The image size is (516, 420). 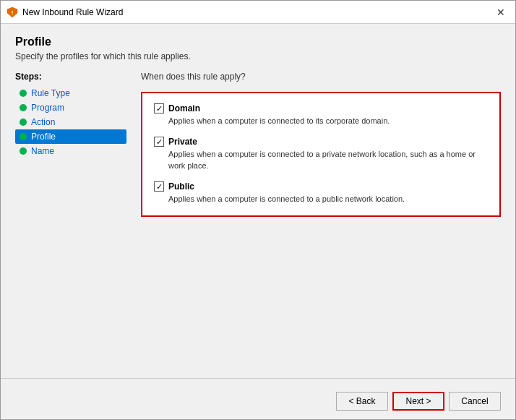 What do you see at coordinates (159, 142) in the screenshot?
I see `checkbox-private` at bounding box center [159, 142].